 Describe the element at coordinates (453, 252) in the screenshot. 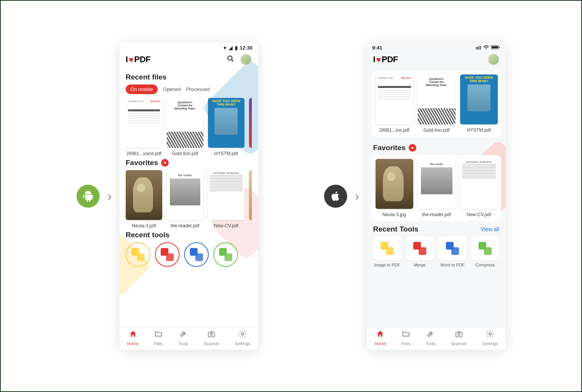

I see `tool-word-to-pdf: Word to PDF` at that location.